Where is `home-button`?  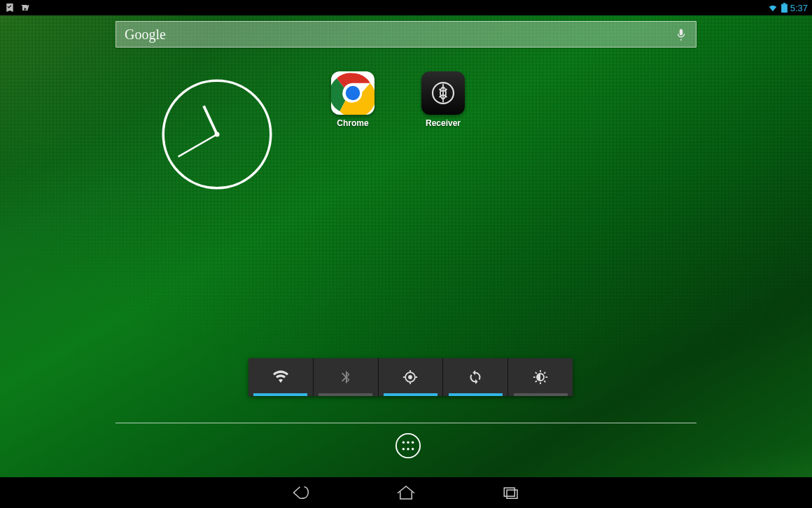 home-button is located at coordinates (406, 493).